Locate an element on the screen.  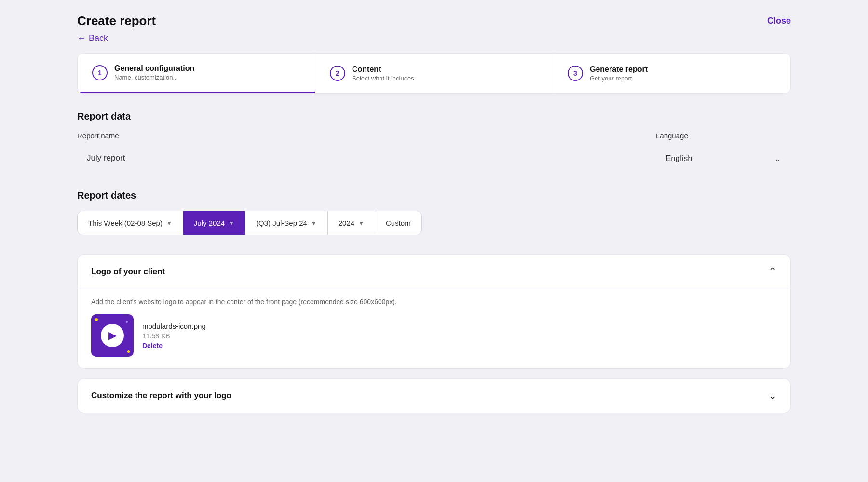
step-2: 2 Content Select what it includes is located at coordinates (434, 73).